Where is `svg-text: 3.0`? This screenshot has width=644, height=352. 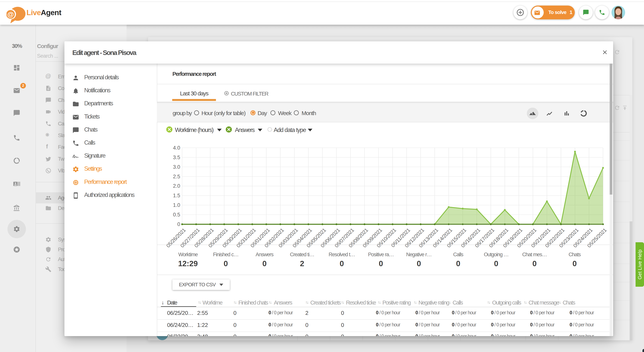
svg-text: 3.0 is located at coordinates (176, 167).